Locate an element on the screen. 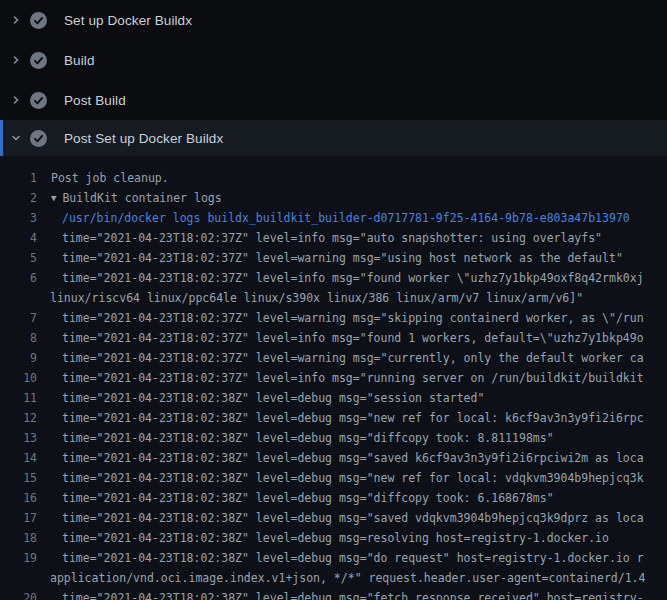 This screenshot has height=600, width=667. log-line: 11 time="2021-04-23T18:02:38Z" level=deb… is located at coordinates (334, 398).